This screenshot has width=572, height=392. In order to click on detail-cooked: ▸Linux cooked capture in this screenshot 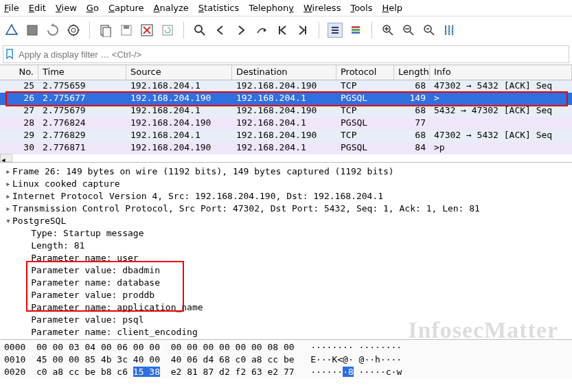, I will do `click(286, 184)`.